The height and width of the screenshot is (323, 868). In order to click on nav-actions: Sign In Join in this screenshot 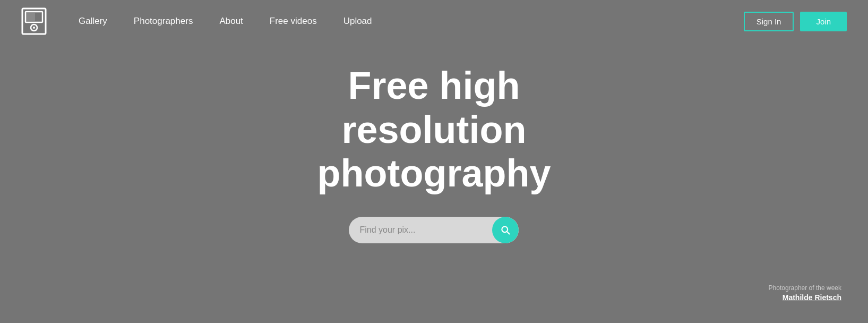, I will do `click(795, 21)`.